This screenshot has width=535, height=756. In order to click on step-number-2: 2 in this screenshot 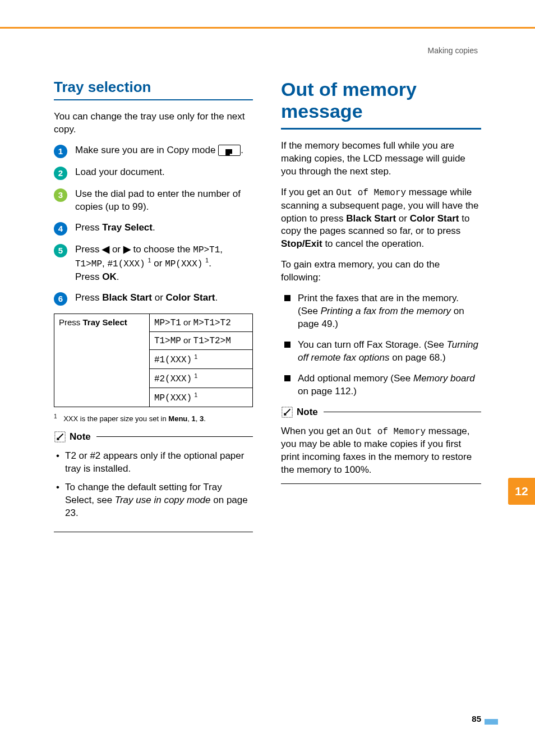, I will do `click(61, 173)`.